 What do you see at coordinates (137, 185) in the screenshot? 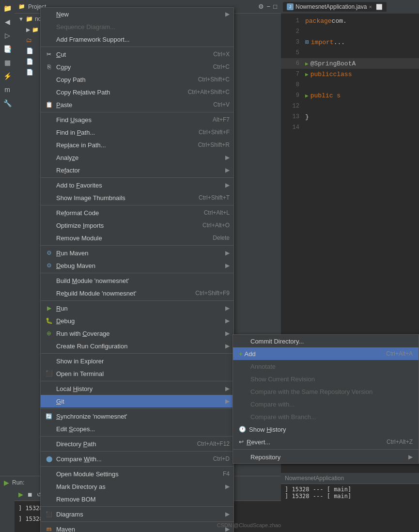
I see `menu-item-favorites: Add to Favorites ▶` at bounding box center [137, 185].